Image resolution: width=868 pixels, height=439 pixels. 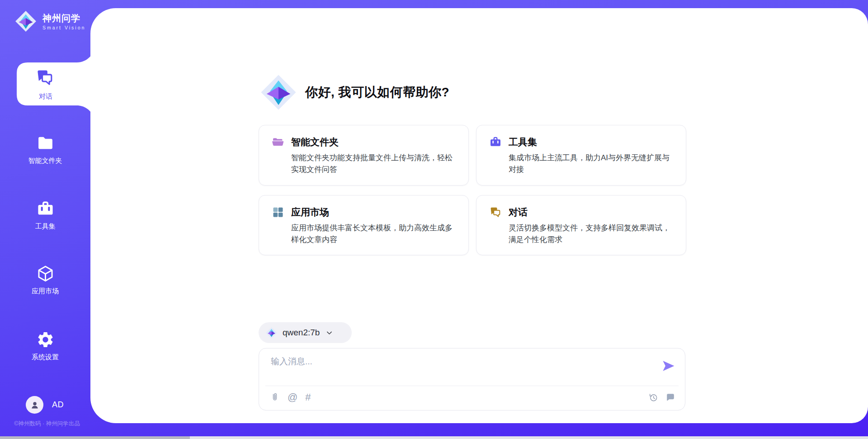 I want to click on mention-icon: @, so click(x=292, y=397).